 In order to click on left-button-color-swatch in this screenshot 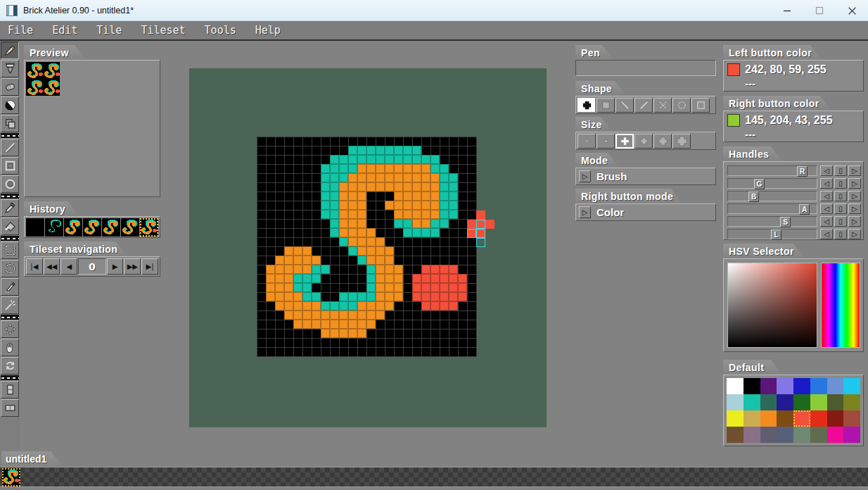, I will do `click(734, 70)`.